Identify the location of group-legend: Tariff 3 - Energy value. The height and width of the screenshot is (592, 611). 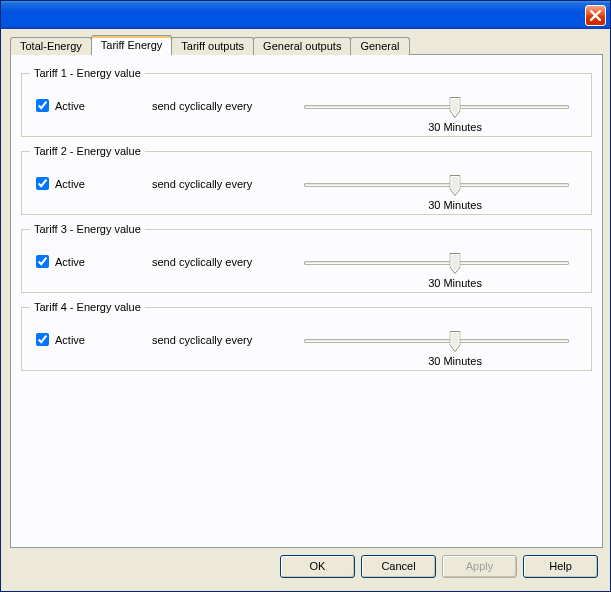
(88, 229).